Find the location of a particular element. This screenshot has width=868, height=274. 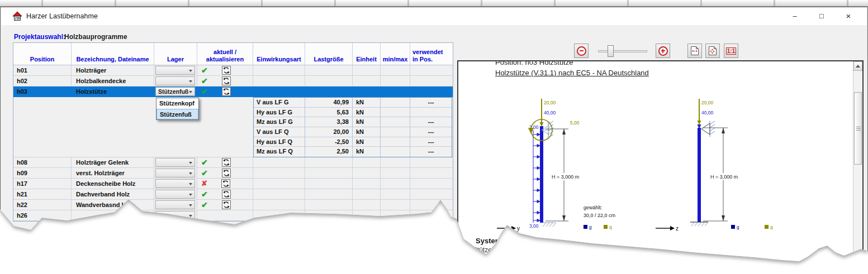

row-name: Dachverband Holz is located at coordinates (113, 194).